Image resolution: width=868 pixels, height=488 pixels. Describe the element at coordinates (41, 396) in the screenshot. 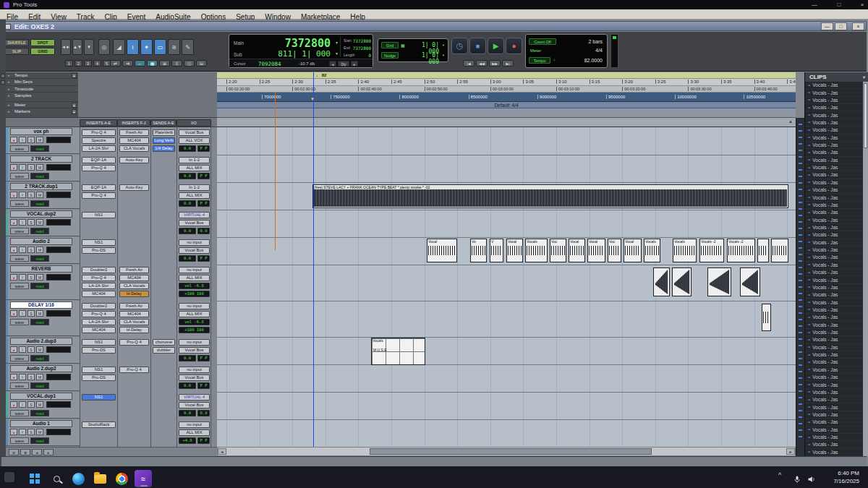

I see `track-name: VOCAL.dup1` at that location.